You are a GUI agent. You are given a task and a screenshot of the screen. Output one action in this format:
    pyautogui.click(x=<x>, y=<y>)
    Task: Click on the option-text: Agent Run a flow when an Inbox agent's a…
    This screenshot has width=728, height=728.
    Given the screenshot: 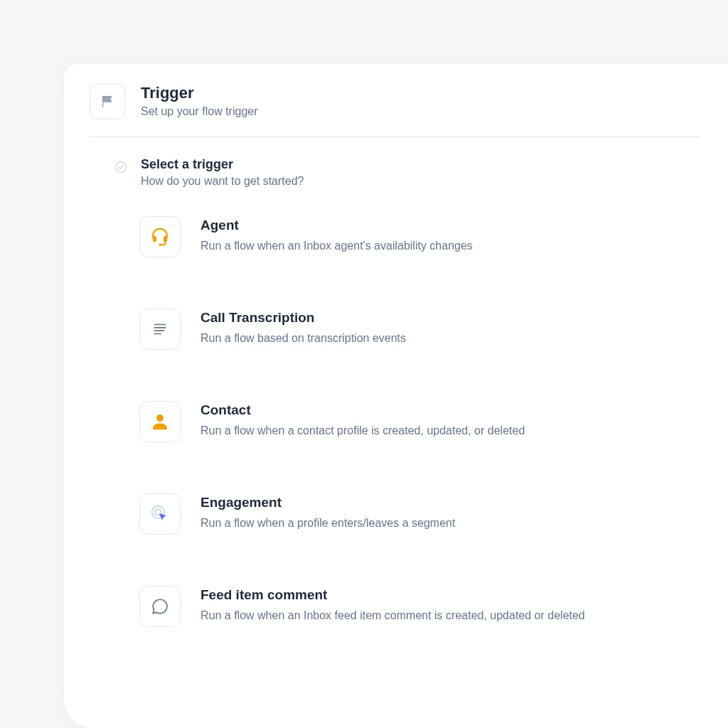 What is the action you would take?
    pyautogui.click(x=450, y=235)
    